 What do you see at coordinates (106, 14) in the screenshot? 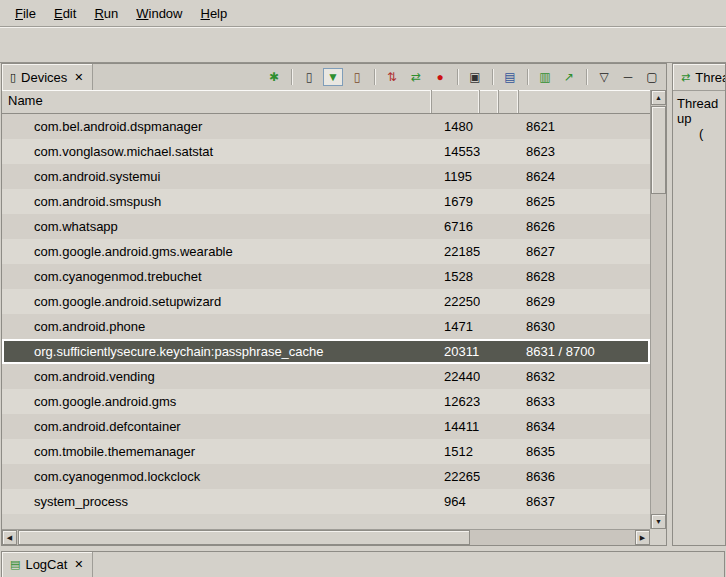
I see `menu-run: Run` at bounding box center [106, 14].